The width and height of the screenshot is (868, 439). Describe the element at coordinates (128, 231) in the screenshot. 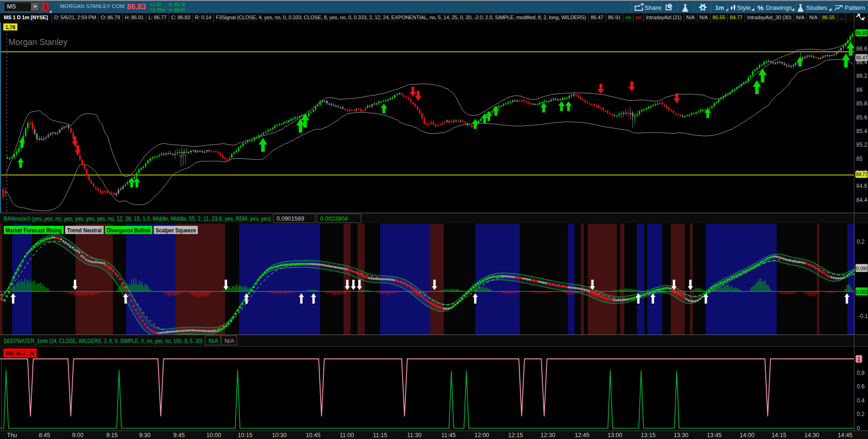

I see `svg-text: Divergence Bullish` at that location.